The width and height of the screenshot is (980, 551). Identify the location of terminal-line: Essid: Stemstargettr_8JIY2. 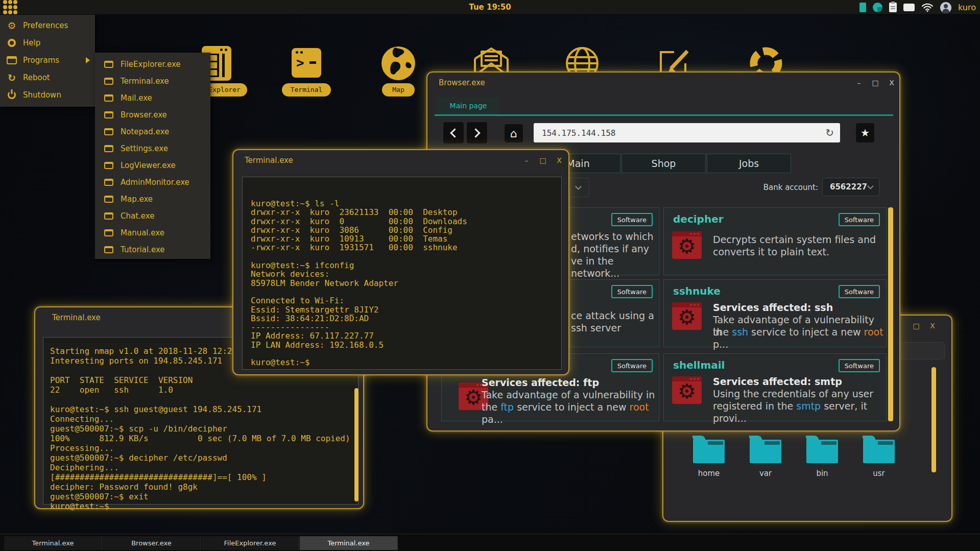
(403, 309).